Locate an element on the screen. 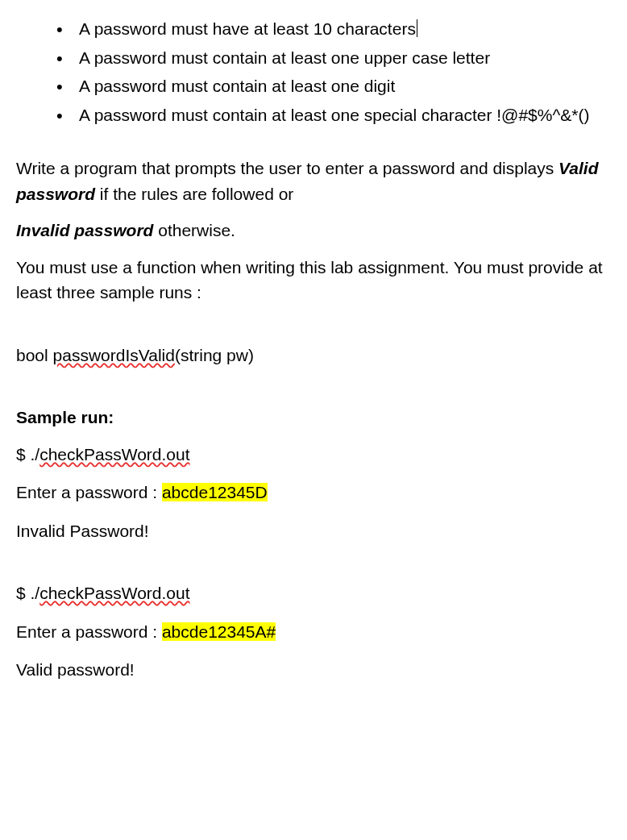  rule-text: A password must contain at least one spe… is located at coordinates (334, 114).